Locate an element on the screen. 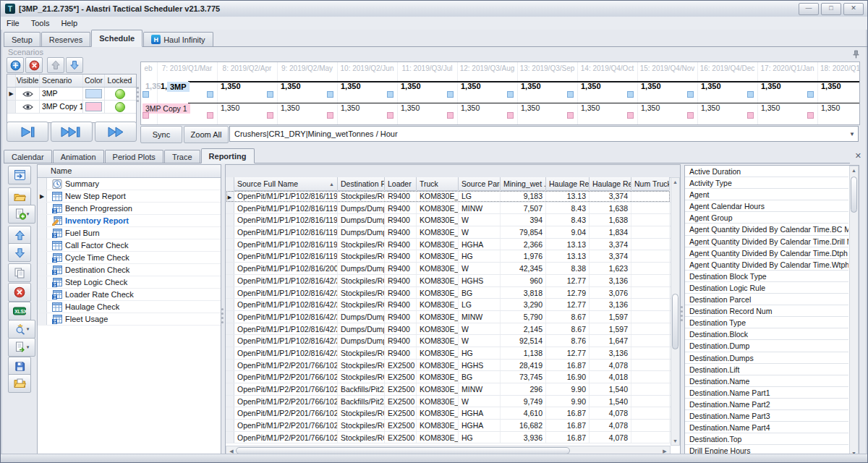 This screenshot has width=868, height=463. pin-icon is located at coordinates (856, 55).